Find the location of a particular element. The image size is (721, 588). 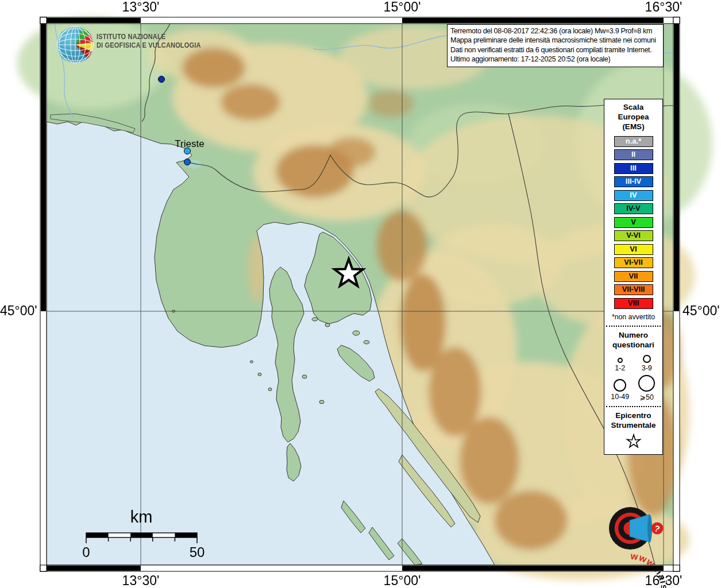

intensity-swatch-label: III-IV is located at coordinates (633, 181).